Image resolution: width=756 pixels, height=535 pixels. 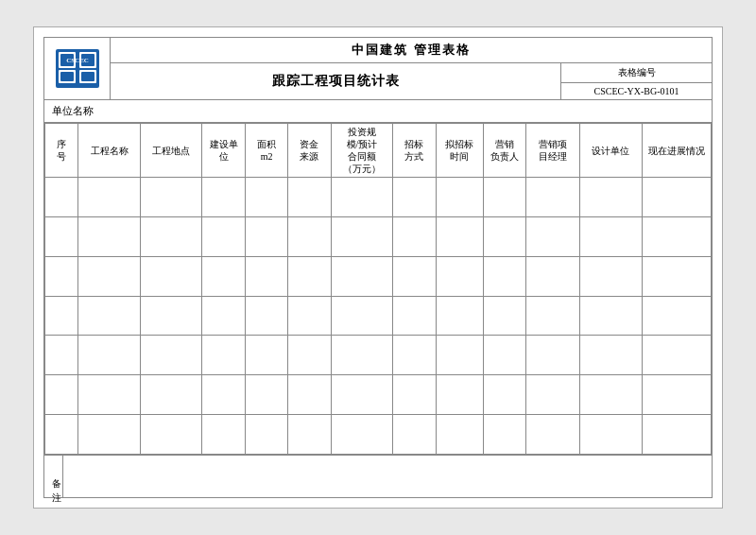 I want to click on col-fund: 资金来源, so click(x=310, y=151).